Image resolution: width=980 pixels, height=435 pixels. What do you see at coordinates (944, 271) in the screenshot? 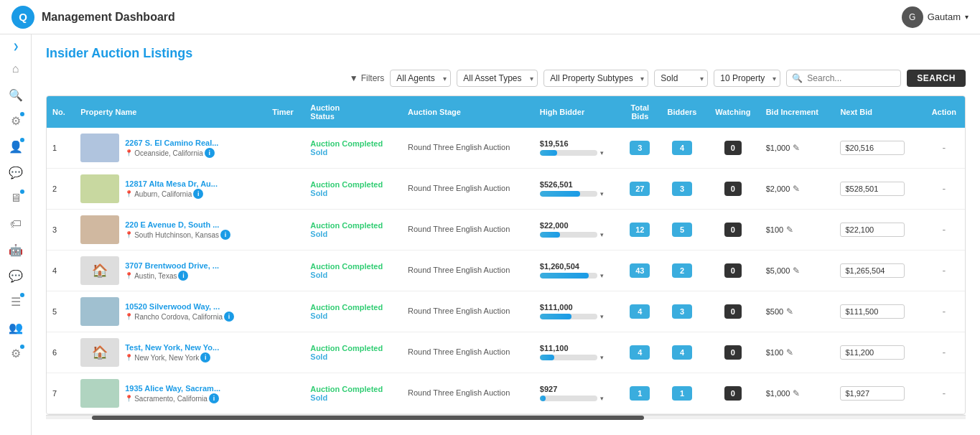
I see `cell-action: -` at bounding box center [944, 271].